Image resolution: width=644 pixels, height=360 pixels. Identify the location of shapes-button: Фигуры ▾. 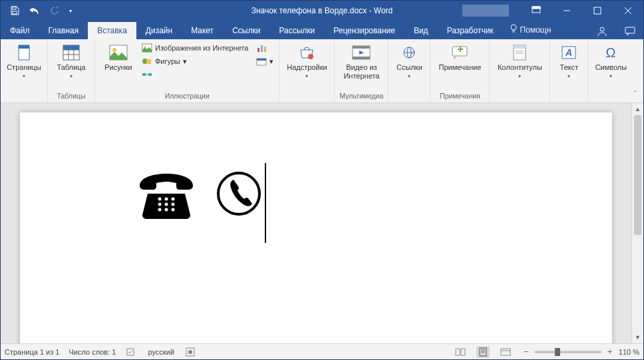
(195, 61).